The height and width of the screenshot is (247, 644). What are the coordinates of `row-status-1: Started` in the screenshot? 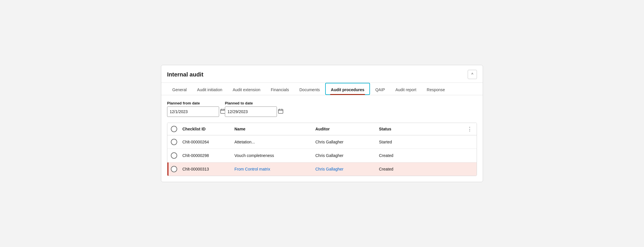 It's located at (423, 142).